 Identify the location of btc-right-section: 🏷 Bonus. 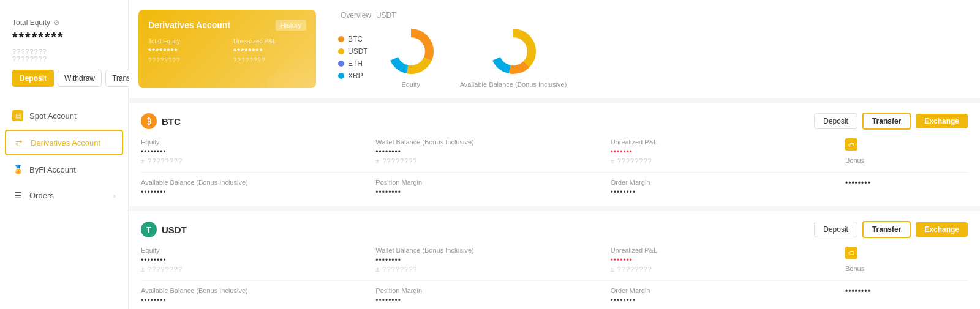
(907, 152).